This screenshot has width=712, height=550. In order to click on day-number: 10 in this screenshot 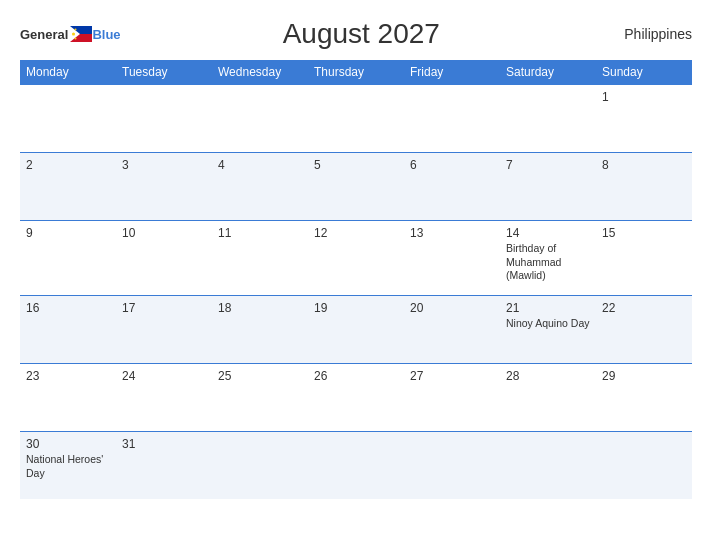, I will do `click(164, 233)`.